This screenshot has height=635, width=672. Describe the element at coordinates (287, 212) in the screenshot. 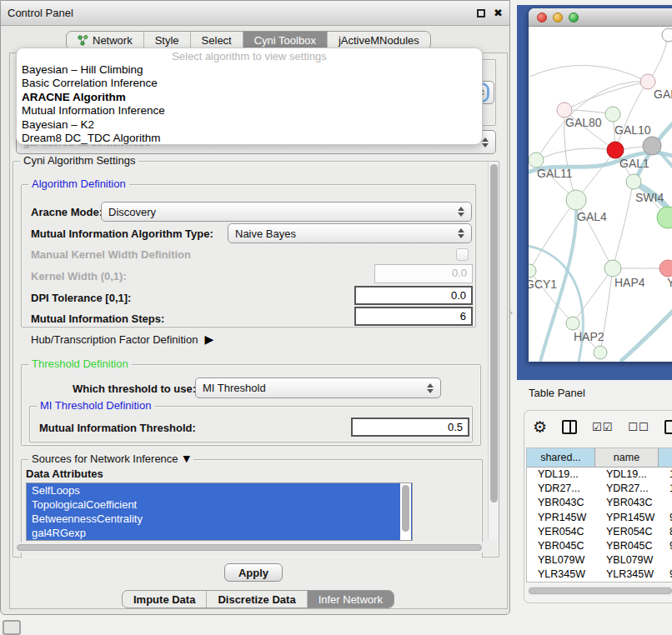

I see `aracne-mode-combo: Discovery` at that location.